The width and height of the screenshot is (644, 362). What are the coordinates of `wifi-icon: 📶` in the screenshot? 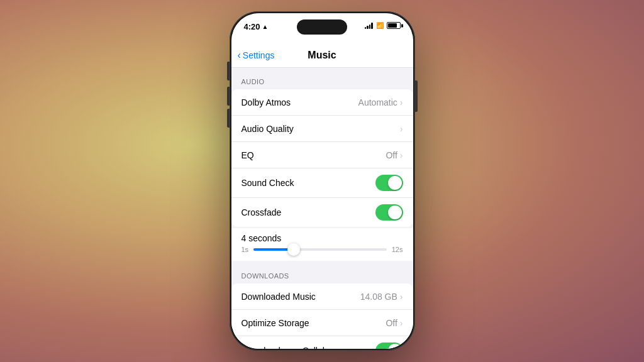 It's located at (380, 25).